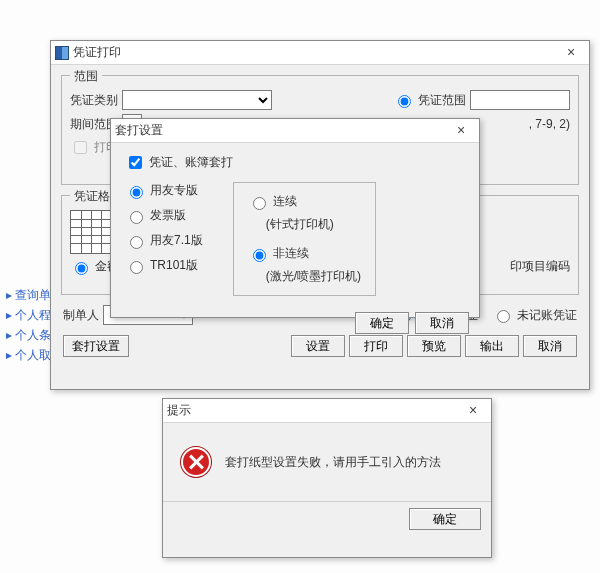 This screenshot has height=573, width=600. I want to click on unposted-radio: 未记账凭证, so click(534, 316).